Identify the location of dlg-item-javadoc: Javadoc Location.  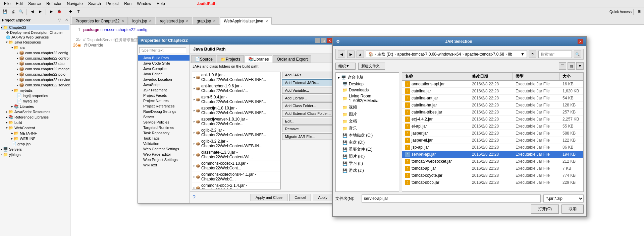
(164, 79).